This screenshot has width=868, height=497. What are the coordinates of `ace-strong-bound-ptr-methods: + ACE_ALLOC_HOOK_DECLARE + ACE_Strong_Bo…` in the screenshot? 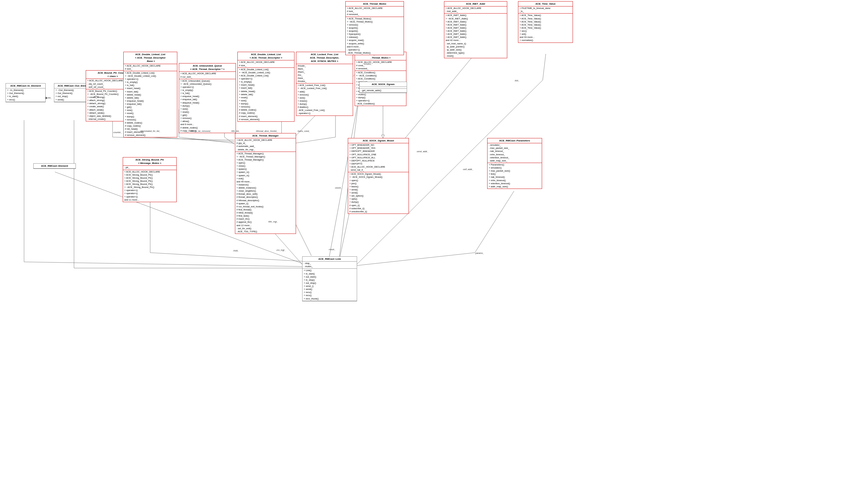 It's located at (150, 186).